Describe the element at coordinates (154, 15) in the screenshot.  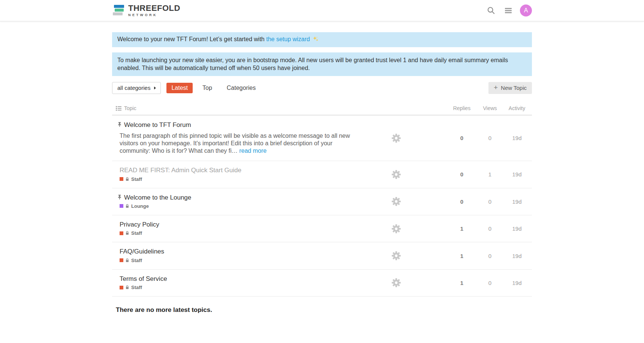
I see `brand-subtitle: NETWORK` at that location.